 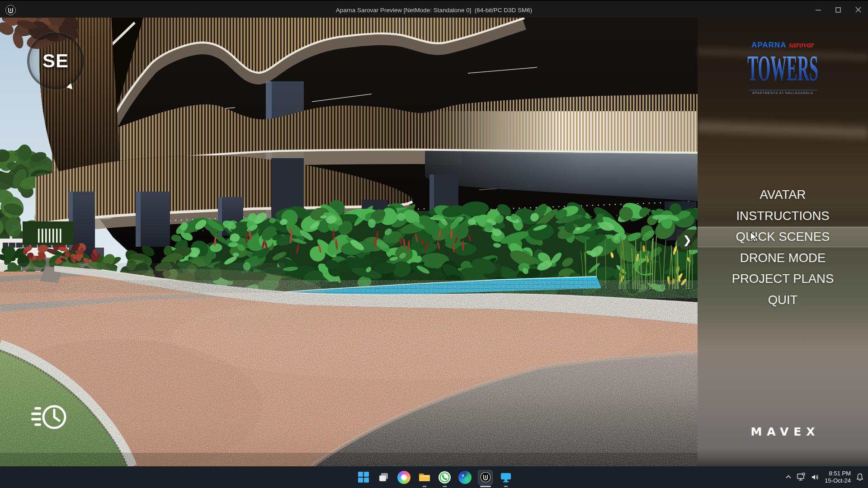 I want to click on chevron-right-icon: ❯, so click(x=687, y=240).